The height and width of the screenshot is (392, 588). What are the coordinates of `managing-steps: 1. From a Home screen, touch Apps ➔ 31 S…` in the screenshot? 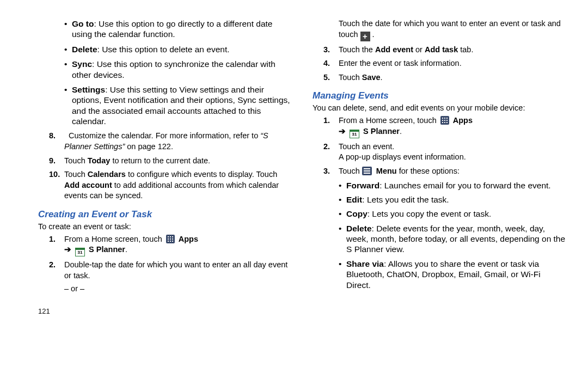 It's located at (439, 146).